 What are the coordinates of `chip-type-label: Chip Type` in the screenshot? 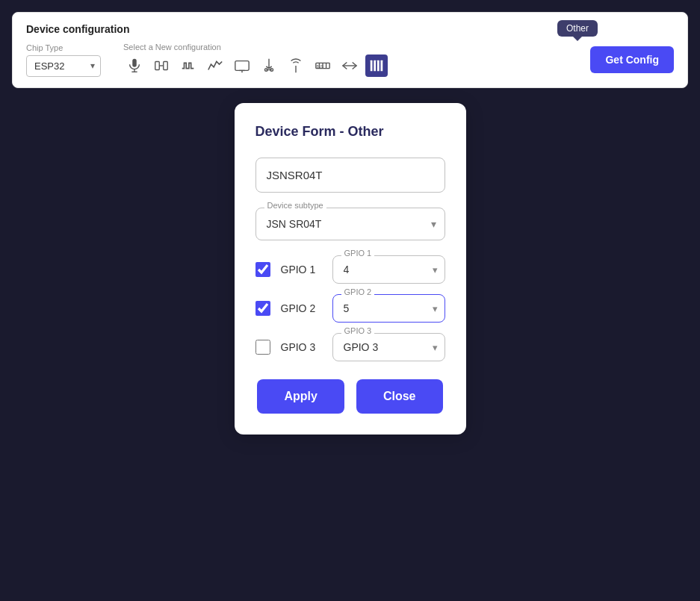 It's located at (64, 48).